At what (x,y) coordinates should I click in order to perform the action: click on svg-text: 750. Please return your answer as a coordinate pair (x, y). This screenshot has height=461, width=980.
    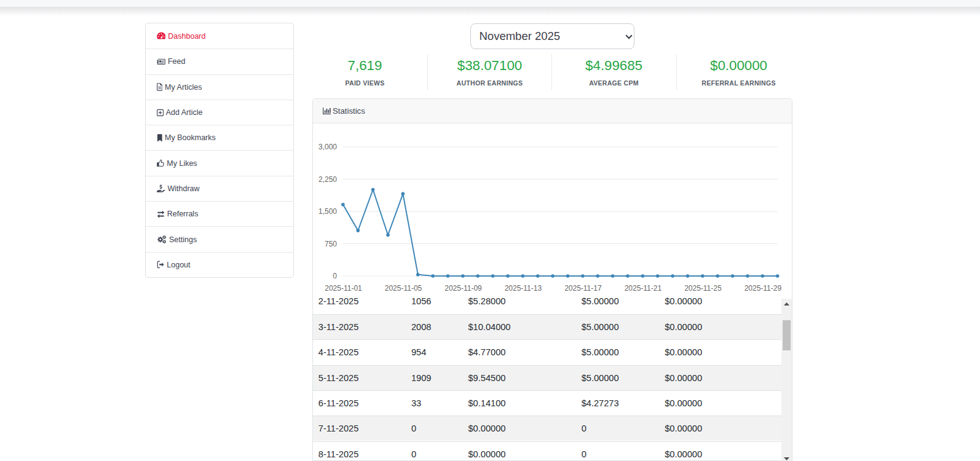
    Looking at the image, I should click on (331, 244).